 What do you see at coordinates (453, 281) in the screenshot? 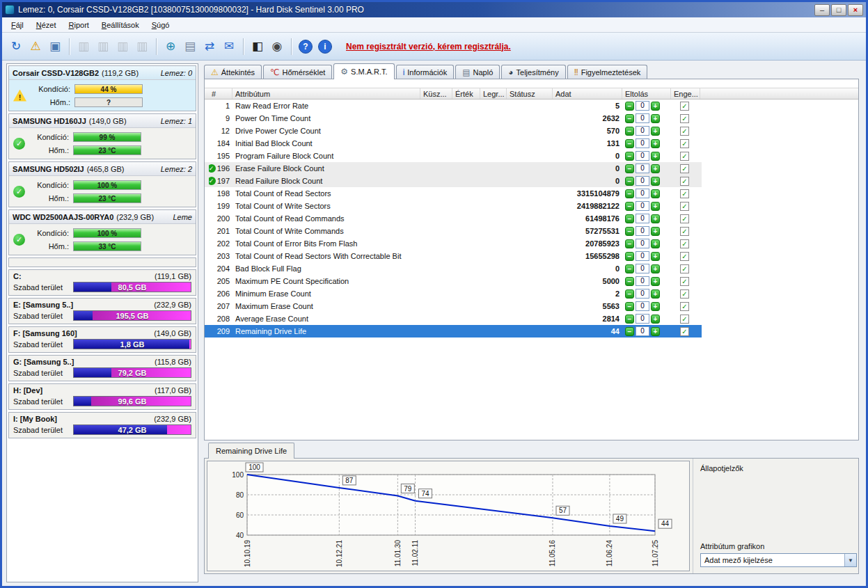
I see `smart-row-205: 205 Maximum PE Count Specification 5000 …` at bounding box center [453, 281].